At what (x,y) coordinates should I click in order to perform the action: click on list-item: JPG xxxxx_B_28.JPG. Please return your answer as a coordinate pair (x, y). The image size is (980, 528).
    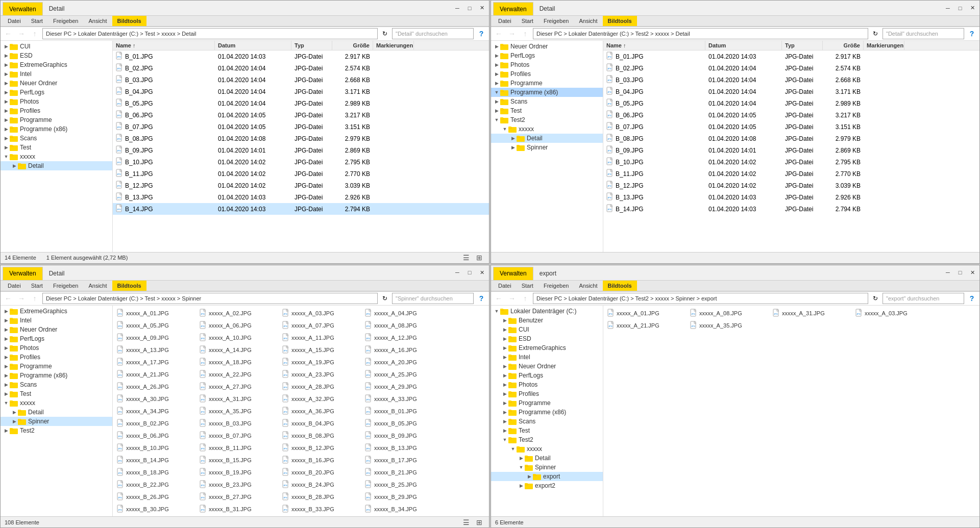
    Looking at the image, I should click on (321, 497).